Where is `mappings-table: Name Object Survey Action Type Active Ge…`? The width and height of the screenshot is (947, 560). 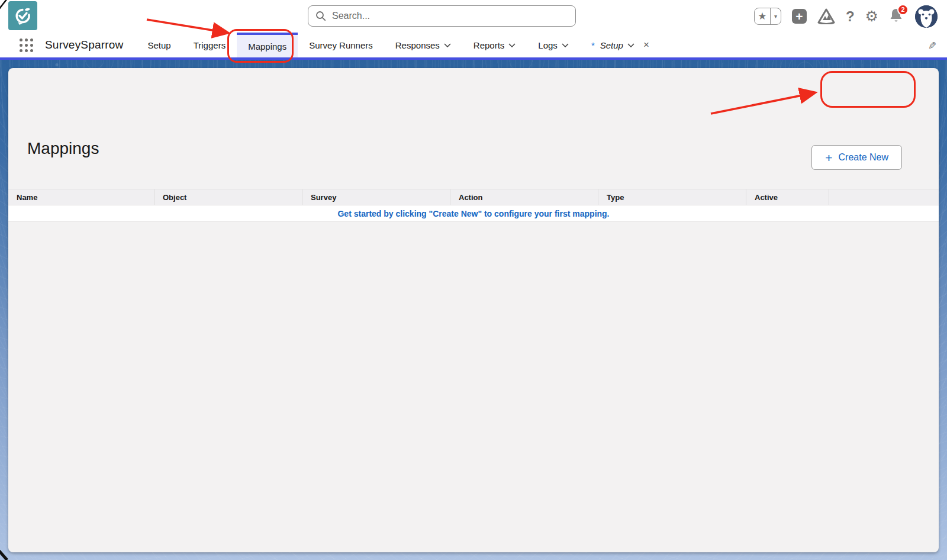
mappings-table: Name Object Survey Action Type Active Ge… is located at coordinates (474, 205).